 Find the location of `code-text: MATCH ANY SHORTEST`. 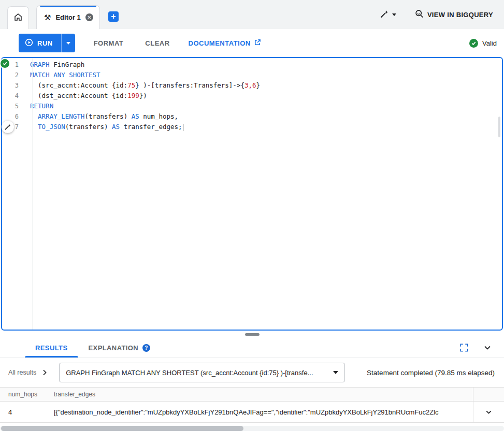

code-text: MATCH ANY SHORTEST is located at coordinates (63, 75).